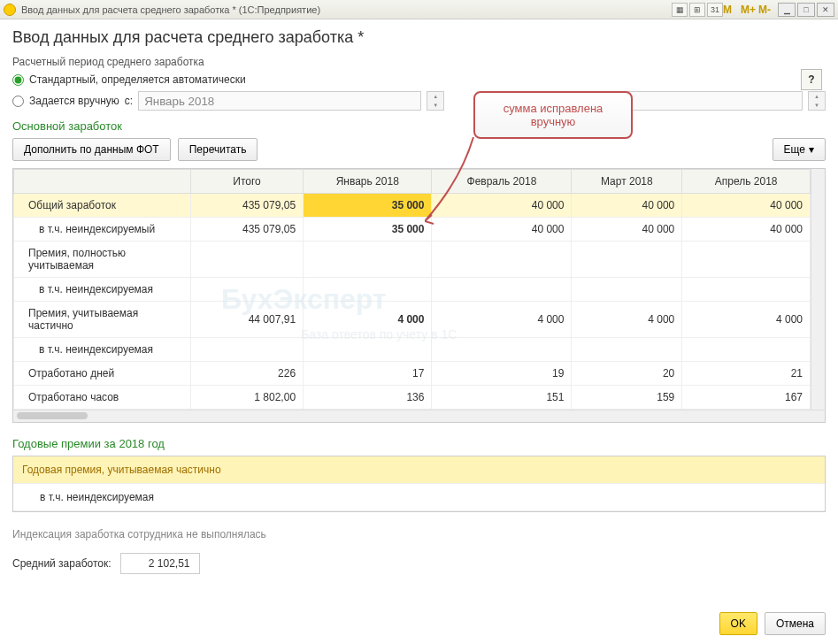  I want to click on avg-value: 2 102,51, so click(160, 564).